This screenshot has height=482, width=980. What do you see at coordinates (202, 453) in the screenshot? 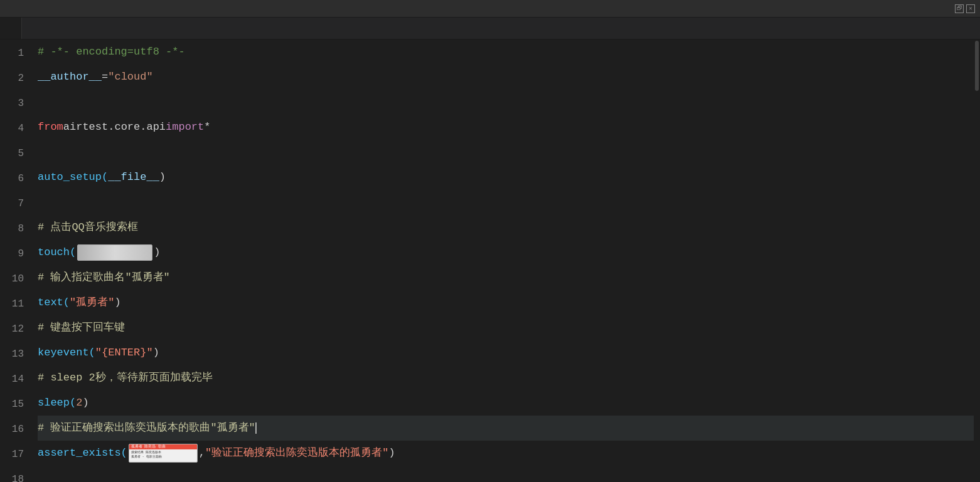
I see `code-token: ,` at bounding box center [202, 453].